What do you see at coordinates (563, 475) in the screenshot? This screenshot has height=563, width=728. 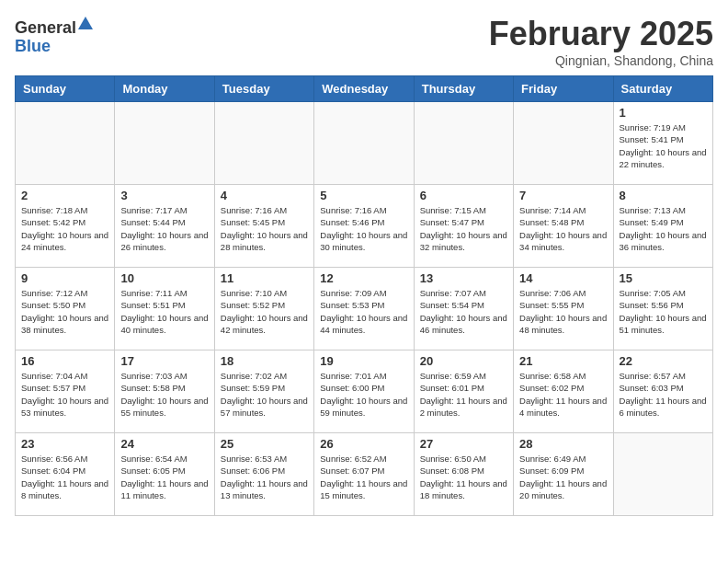 I see `day-cell: 28Sunrise: 6:49 AM Sunset: 6:09 PM Dayli…` at bounding box center [563, 475].